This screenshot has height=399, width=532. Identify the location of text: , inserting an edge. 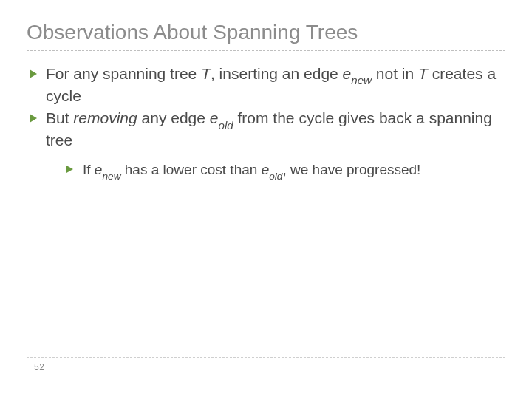
(276, 74).